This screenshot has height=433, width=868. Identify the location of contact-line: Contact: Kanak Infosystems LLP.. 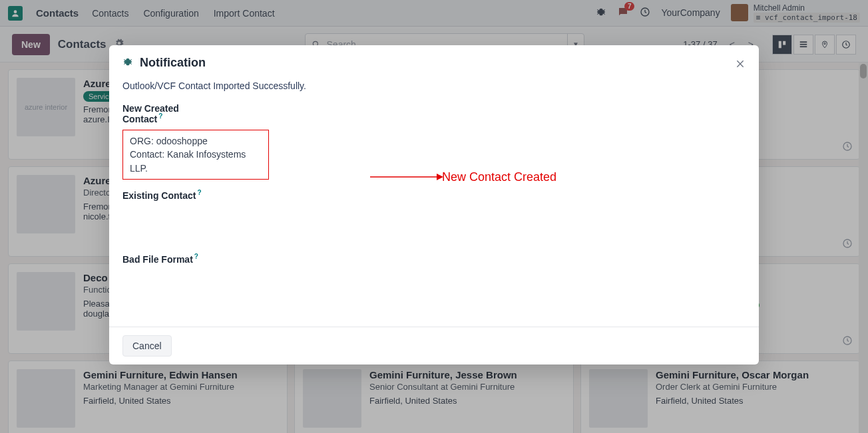
(196, 161).